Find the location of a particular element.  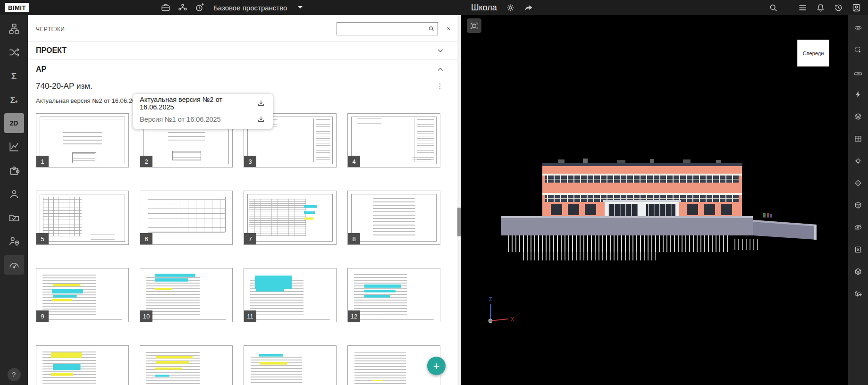

drawing-thumbnail: 12 is located at coordinates (394, 295).